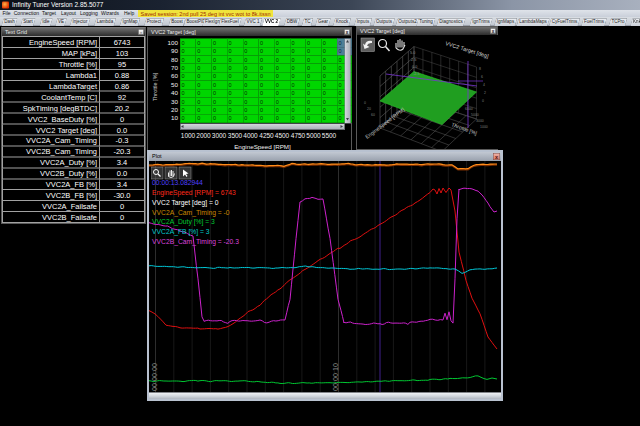 Image resolution: width=640 pixels, height=426 pixels. I want to click on svg-text: 3000, so click(480, 121).